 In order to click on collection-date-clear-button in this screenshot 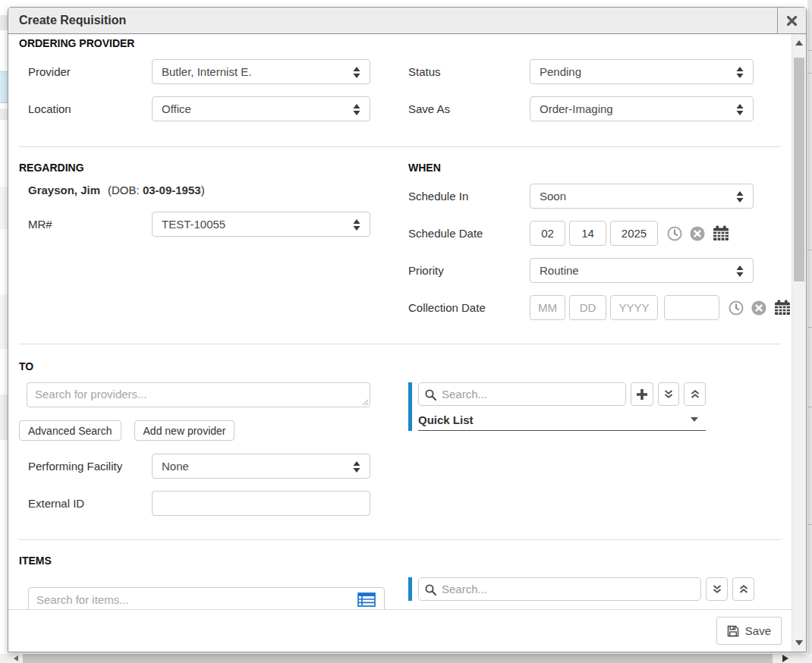, I will do `click(759, 308)`.